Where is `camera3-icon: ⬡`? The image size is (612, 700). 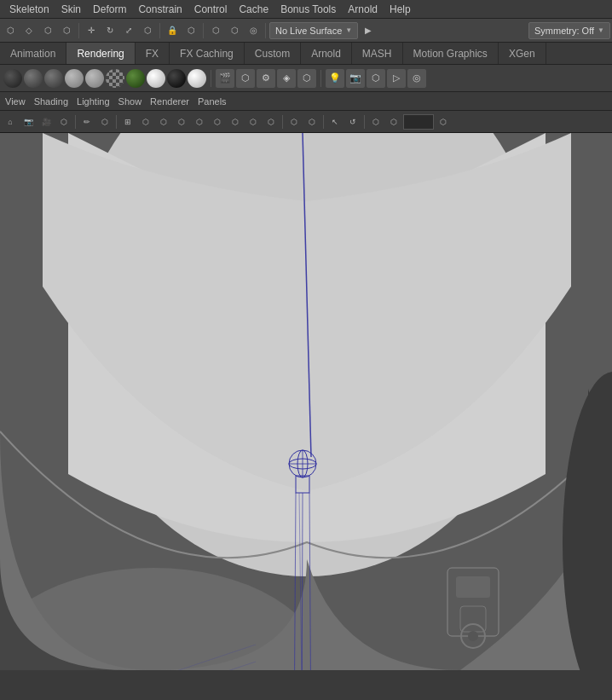 camera3-icon: ⬡ is located at coordinates (394, 122).